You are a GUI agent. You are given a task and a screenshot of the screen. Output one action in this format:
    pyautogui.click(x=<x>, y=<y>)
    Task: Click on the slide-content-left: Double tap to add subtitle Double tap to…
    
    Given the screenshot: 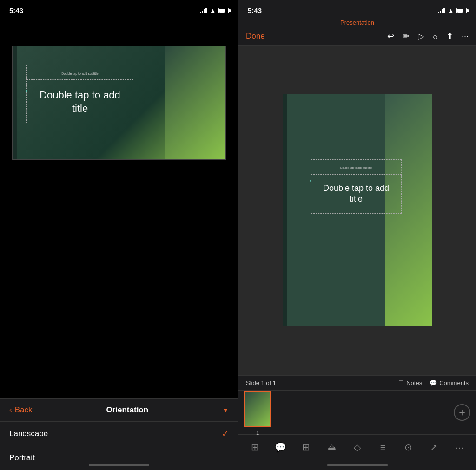 What is the action you would take?
    pyautogui.click(x=80, y=94)
    